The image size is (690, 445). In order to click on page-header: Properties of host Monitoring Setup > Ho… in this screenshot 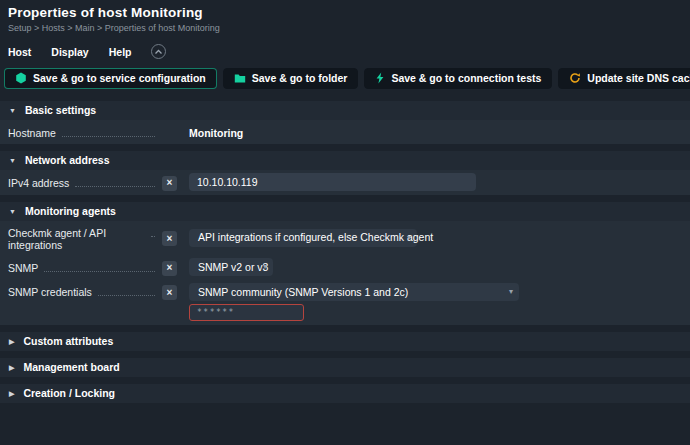, I will do `click(345, 18)`.